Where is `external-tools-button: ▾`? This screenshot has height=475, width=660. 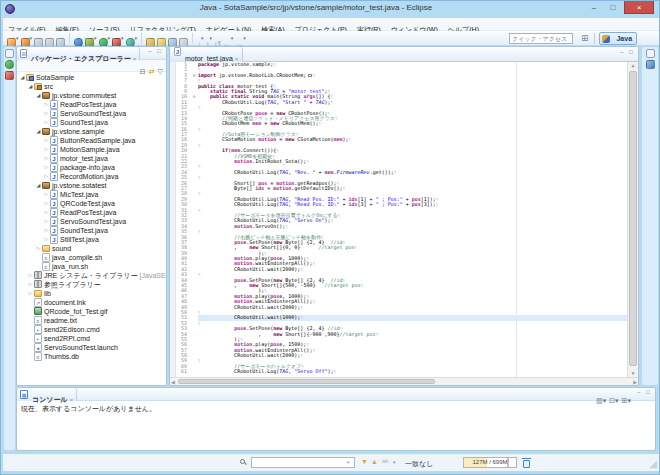 external-tools-button: ▾ is located at coordinates (132, 38).